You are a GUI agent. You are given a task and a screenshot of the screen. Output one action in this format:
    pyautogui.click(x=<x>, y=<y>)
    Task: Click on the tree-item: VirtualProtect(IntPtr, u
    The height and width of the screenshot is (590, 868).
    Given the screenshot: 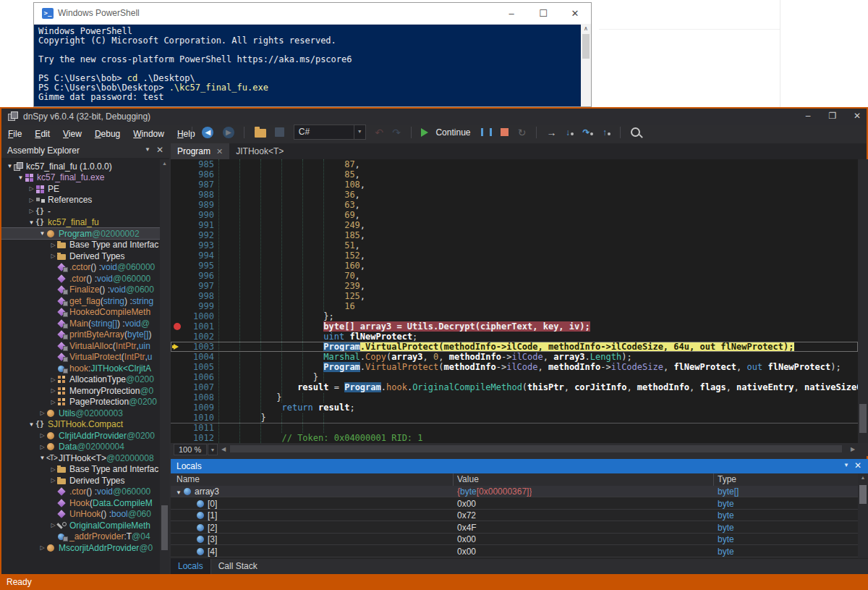 What is the action you would take?
    pyautogui.click(x=81, y=358)
    